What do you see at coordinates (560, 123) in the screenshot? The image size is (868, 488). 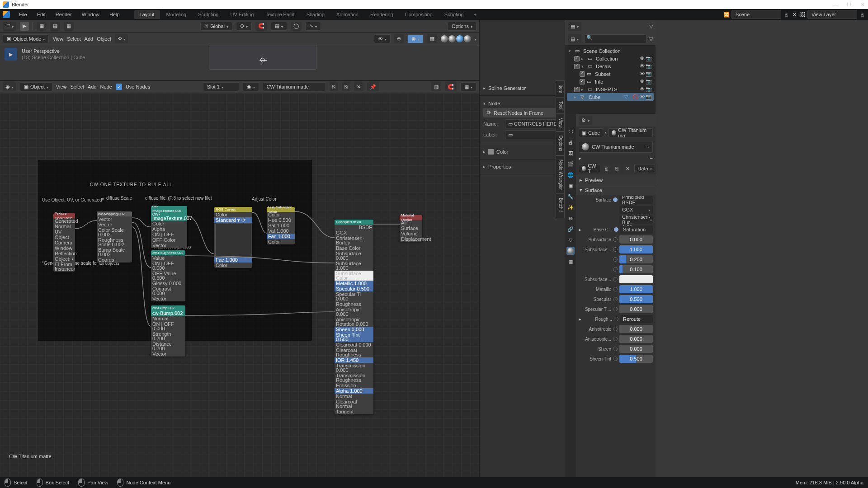 I see `vtab-view: View` at bounding box center [560, 123].